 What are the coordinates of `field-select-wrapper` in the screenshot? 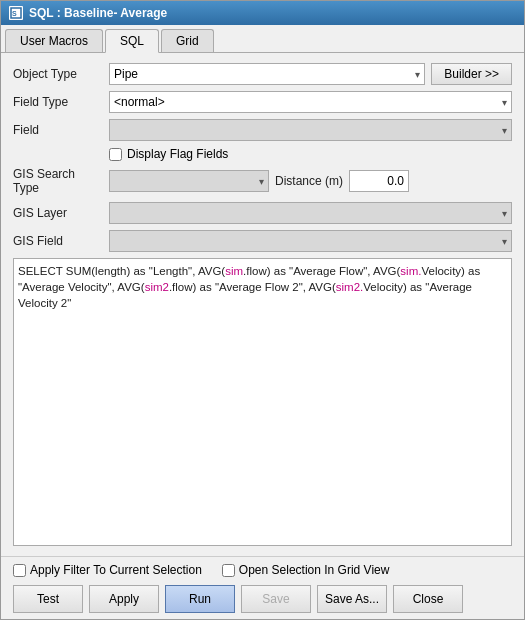 It's located at (310, 130).